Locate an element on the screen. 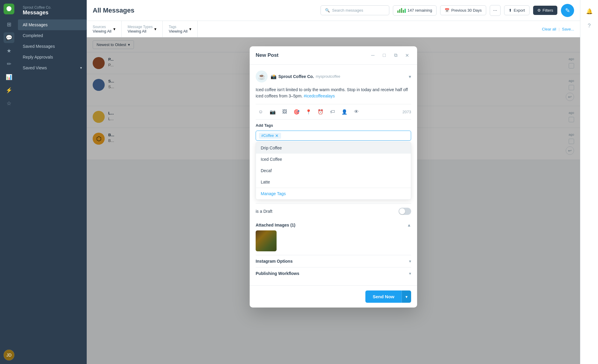  instagram-options-section: Instagram Options ▾ is located at coordinates (333, 261).